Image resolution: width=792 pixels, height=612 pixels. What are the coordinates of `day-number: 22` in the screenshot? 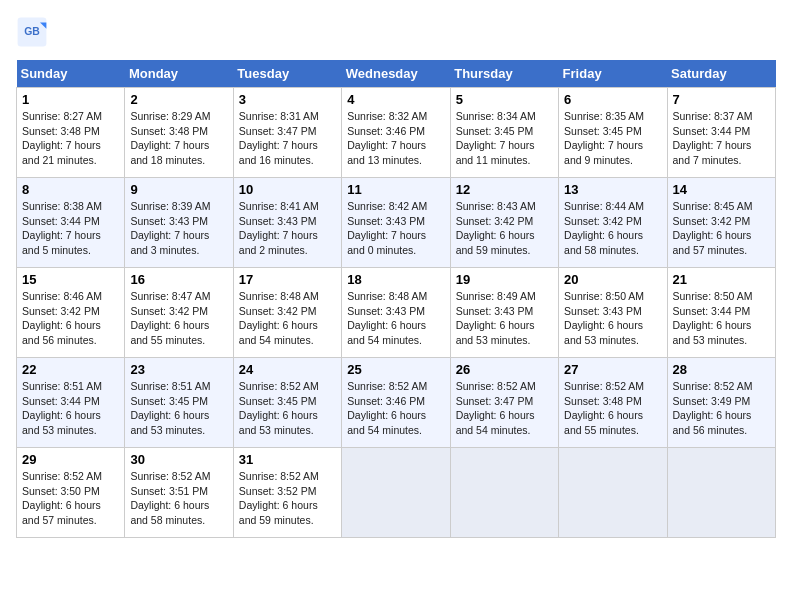 It's located at (70, 370).